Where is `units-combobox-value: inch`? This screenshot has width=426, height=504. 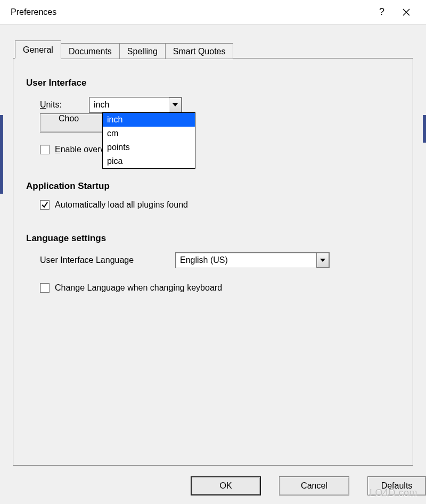
units-combobox-value: inch is located at coordinates (129, 105).